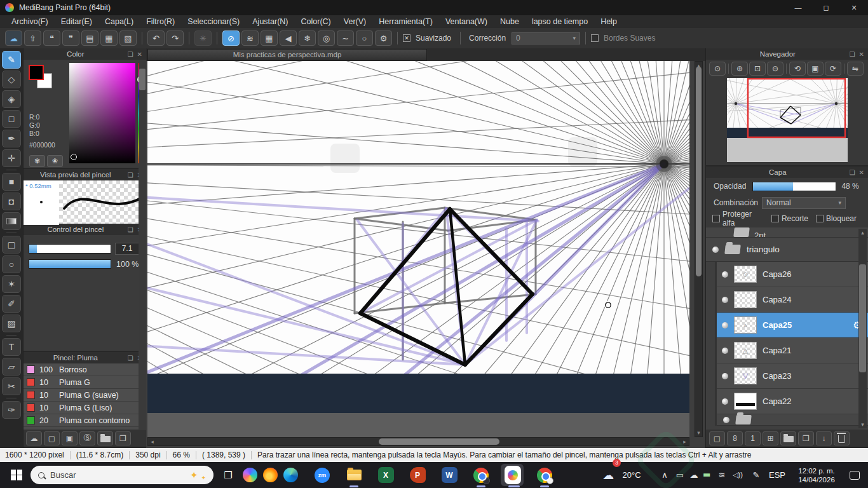  What do you see at coordinates (405, 22) in the screenshot?
I see `menu-herramienta: Herramienta(T)` at bounding box center [405, 22].